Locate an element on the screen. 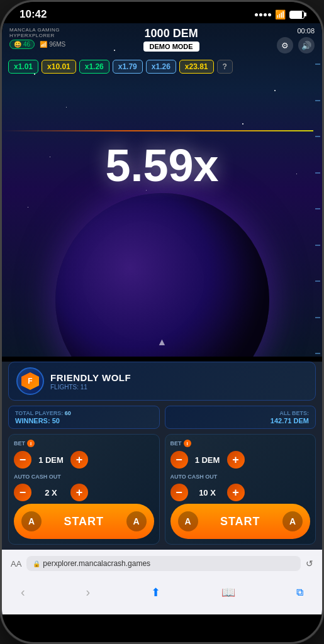  demo-badge: DEMO MODE is located at coordinates (171, 47).